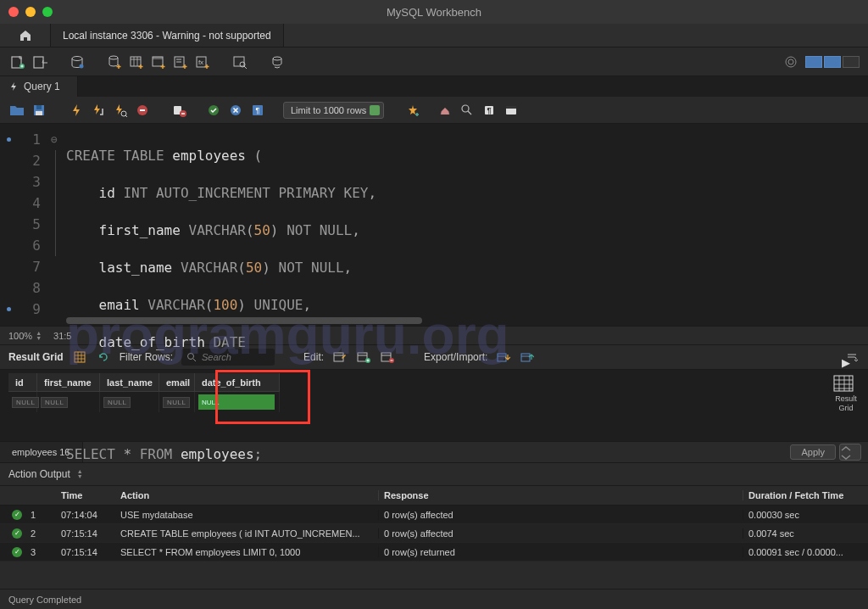 Image resolution: width=868 pixels, height=609 pixels. What do you see at coordinates (17, 515) in the screenshot?
I see `status-ok-icon: ✓` at bounding box center [17, 515].